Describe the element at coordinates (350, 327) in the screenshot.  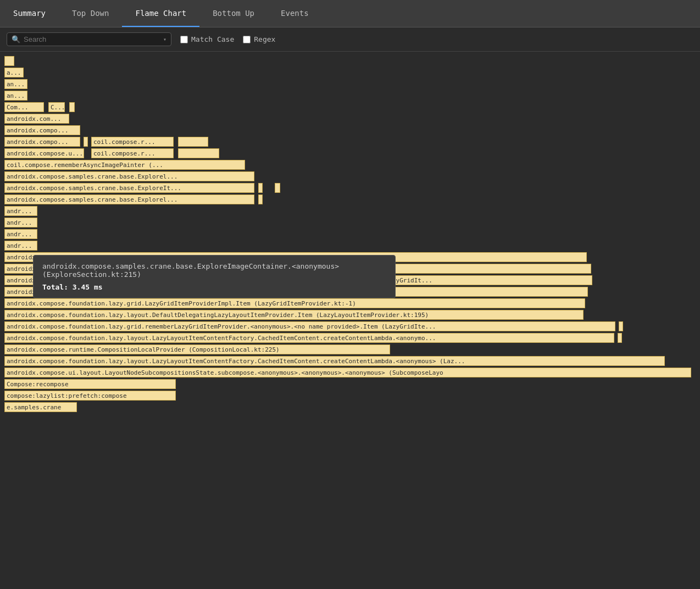
I see `flame-row: androidx.compose.foundation.lazy.grid.re…` at that location.